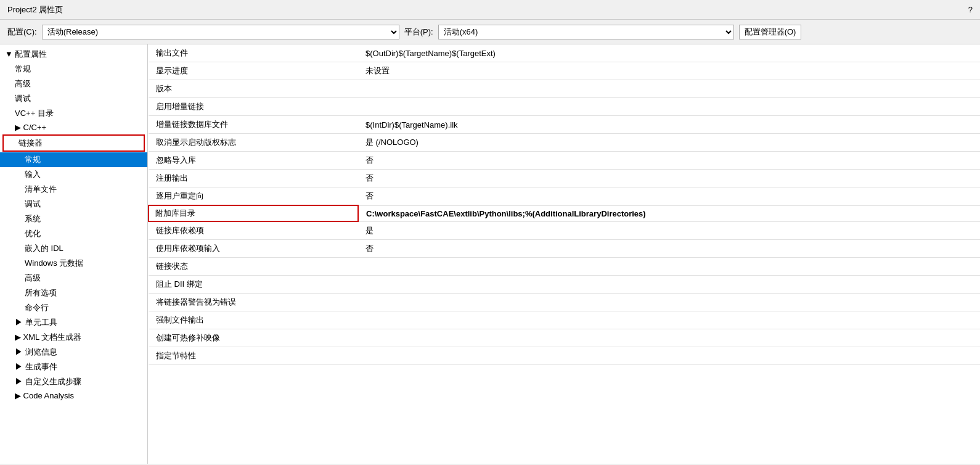 The width and height of the screenshot is (980, 465). I want to click on platform-label: 平台(P):, so click(419, 32).